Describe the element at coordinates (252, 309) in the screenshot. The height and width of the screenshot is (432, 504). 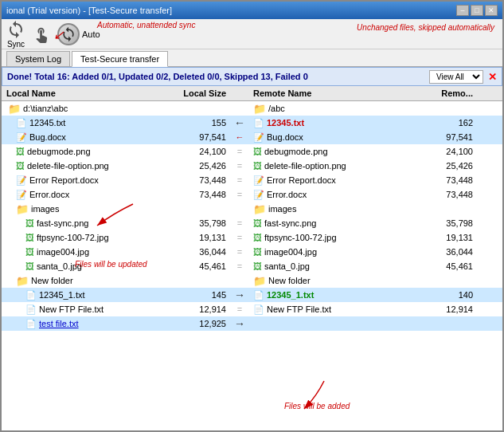
I see `table-row: 📄New FTP File.txt12,914=📄New FTP File.tx…` at that location.